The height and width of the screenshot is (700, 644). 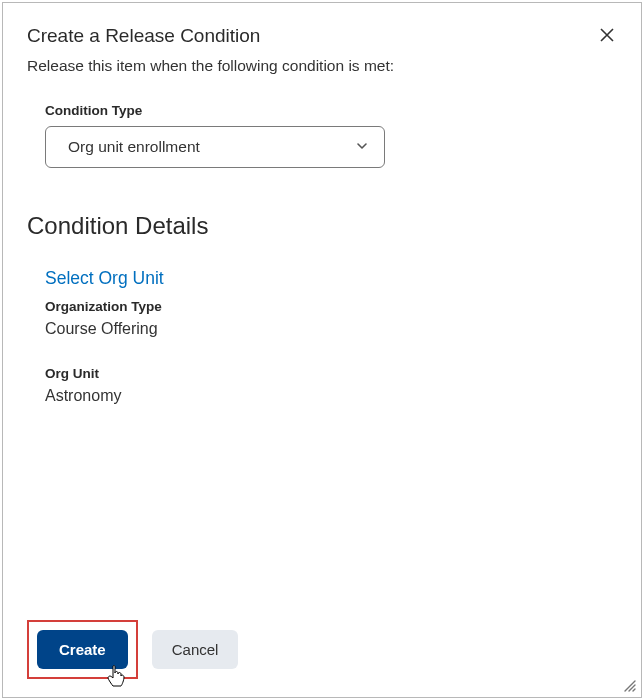 I want to click on select-org-unit-link: Select Org Unit, so click(x=104, y=278).